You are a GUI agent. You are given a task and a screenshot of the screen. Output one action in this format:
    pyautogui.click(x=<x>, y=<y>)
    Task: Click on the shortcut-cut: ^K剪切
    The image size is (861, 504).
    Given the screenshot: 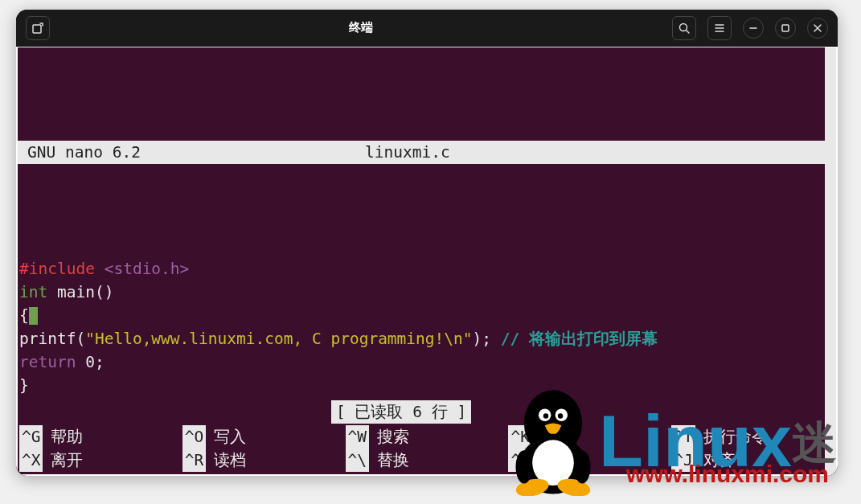 What is the action you would take?
    pyautogui.click(x=590, y=437)
    